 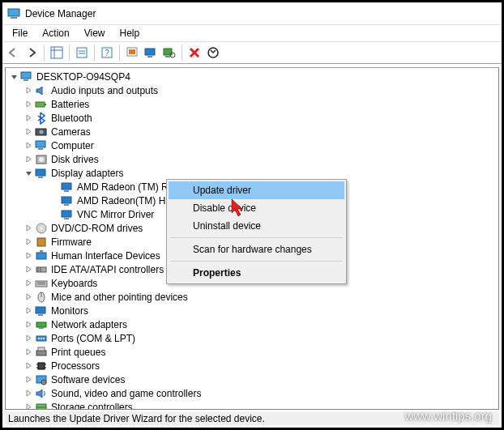 What do you see at coordinates (252, 118) in the screenshot?
I see `tree-category: Bluetooth` at bounding box center [252, 118].